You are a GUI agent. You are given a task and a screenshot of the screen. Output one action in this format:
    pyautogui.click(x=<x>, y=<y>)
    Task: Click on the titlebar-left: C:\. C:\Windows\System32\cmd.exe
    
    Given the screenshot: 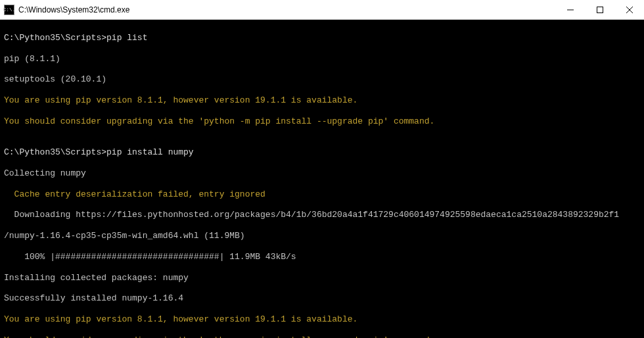 What is the action you would take?
    pyautogui.click(x=64, y=10)
    